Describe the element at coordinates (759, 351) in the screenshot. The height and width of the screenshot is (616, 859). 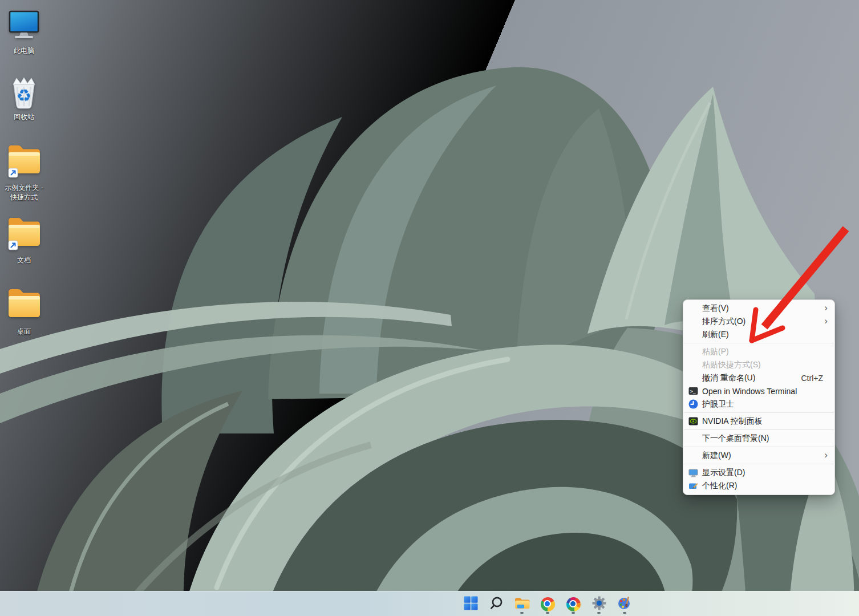
I see `menu-item-paste: 粘贴(P)` at that location.